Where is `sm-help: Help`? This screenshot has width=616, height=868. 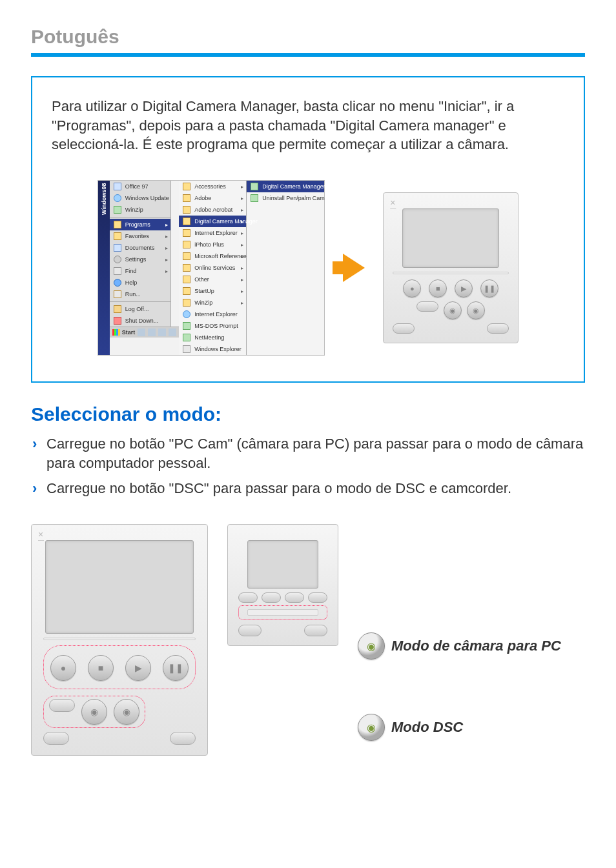
sm-help: Help is located at coordinates (140, 283).